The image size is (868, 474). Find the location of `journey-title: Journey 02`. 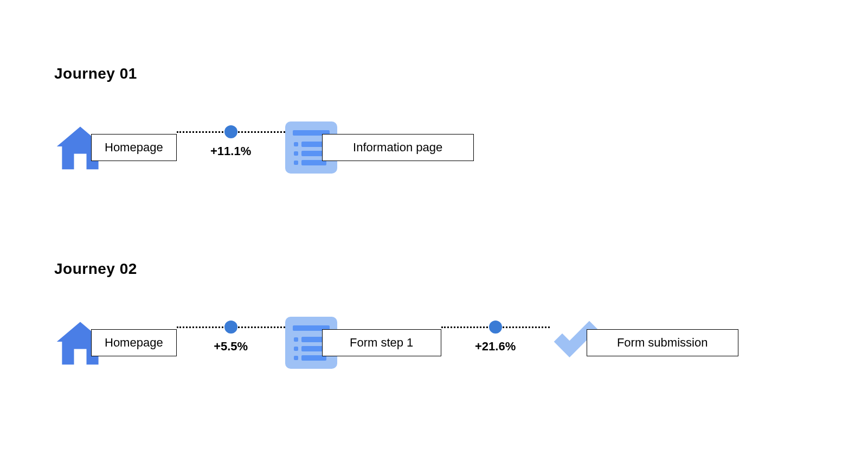

journey-title: Journey 02 is located at coordinates (434, 269).